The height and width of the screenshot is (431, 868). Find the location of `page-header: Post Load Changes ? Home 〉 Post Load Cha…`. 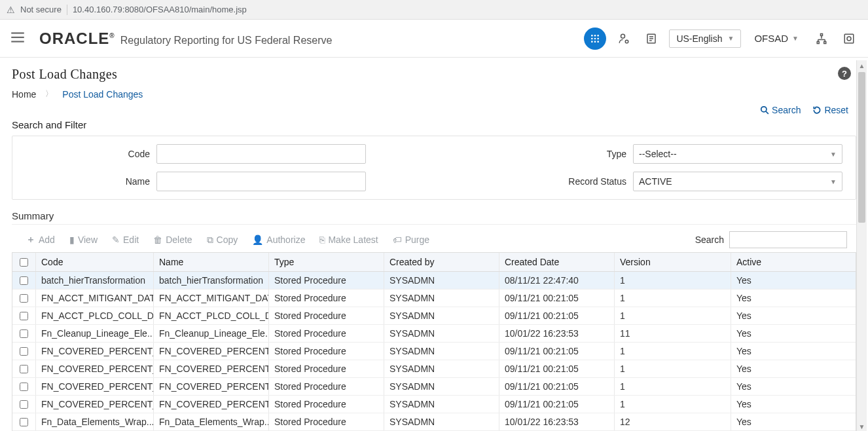

page-header: Post Load Changes ? Home 〉 Post Load Cha… is located at coordinates (434, 82).